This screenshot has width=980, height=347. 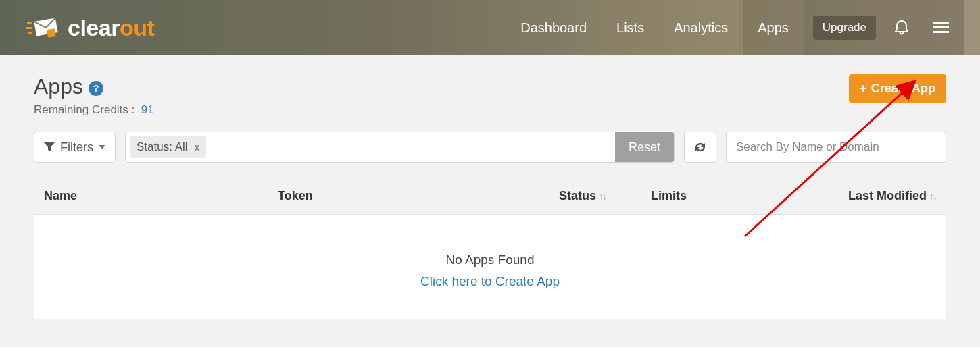 I want to click on filter-chip-remove-icon: x, so click(x=197, y=147).